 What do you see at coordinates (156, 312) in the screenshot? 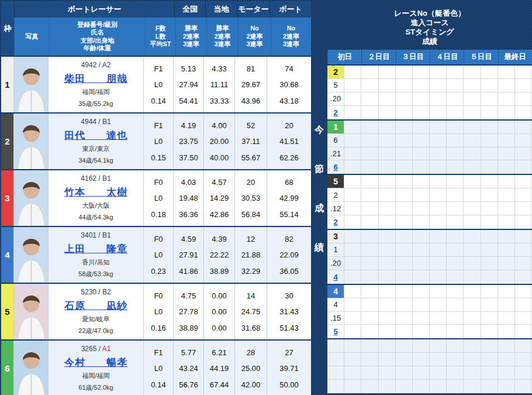
I see `racer-row: 55230 / B2石原 凪紗愛知/岐阜22歳/47.0kgF0L00.164.…` at bounding box center [156, 312].